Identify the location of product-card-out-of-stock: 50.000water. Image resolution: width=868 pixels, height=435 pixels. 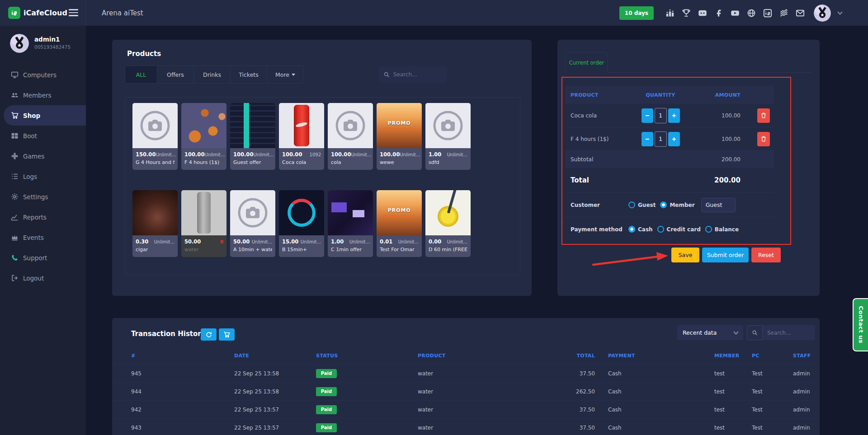
(204, 224).